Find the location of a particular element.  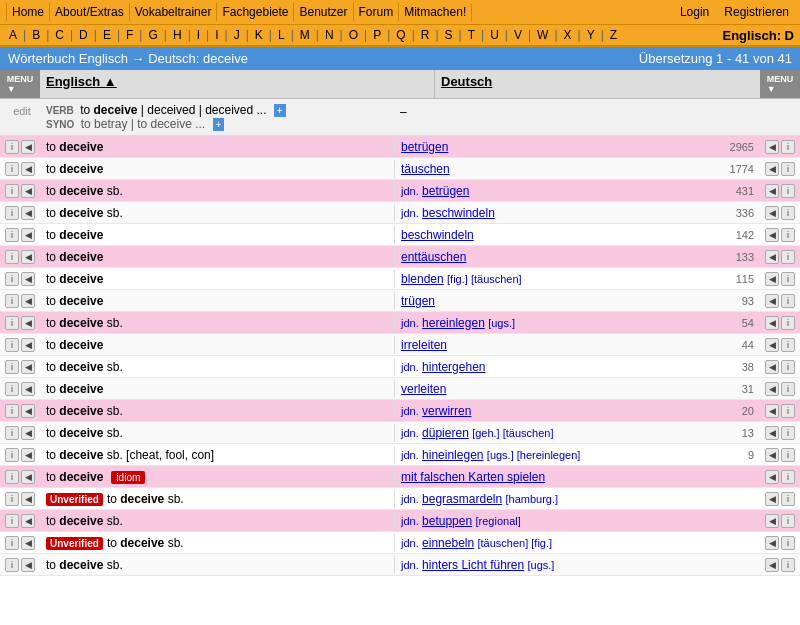

col-english-header: Englisch ▲ is located at coordinates (238, 84).